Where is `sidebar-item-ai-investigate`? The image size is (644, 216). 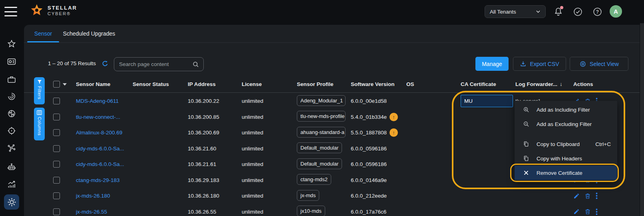 sidebar-item-ai-investigate is located at coordinates (12, 114).